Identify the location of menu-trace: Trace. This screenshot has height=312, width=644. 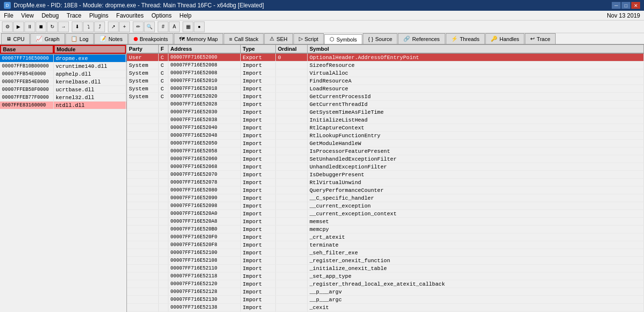
(74, 16).